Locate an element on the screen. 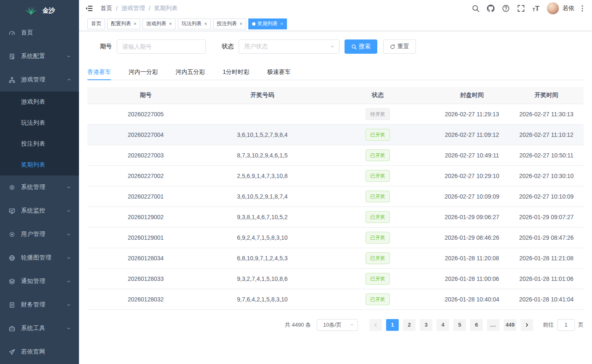  sidebar-item-label: 通知管理 is located at coordinates (44, 281).